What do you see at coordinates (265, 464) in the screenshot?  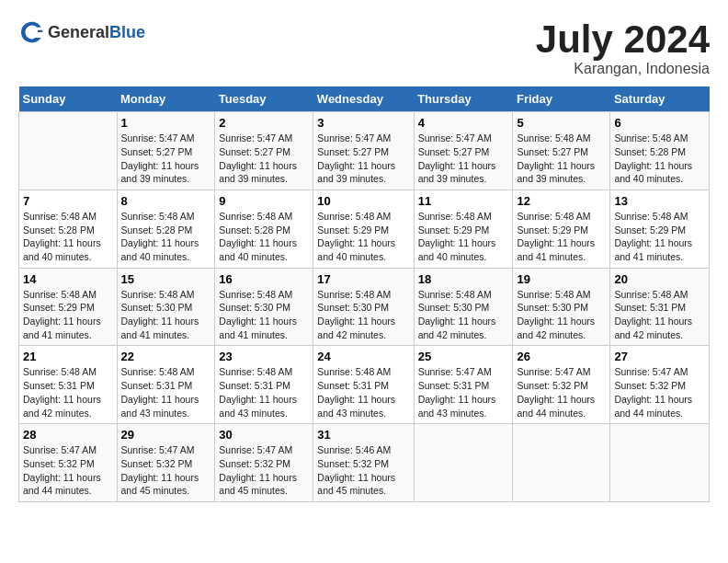 I see `calendar-cell: 30Sunrise: 5:47 AM Sunset: 5:32 PM Dayli…` at bounding box center [265, 464].